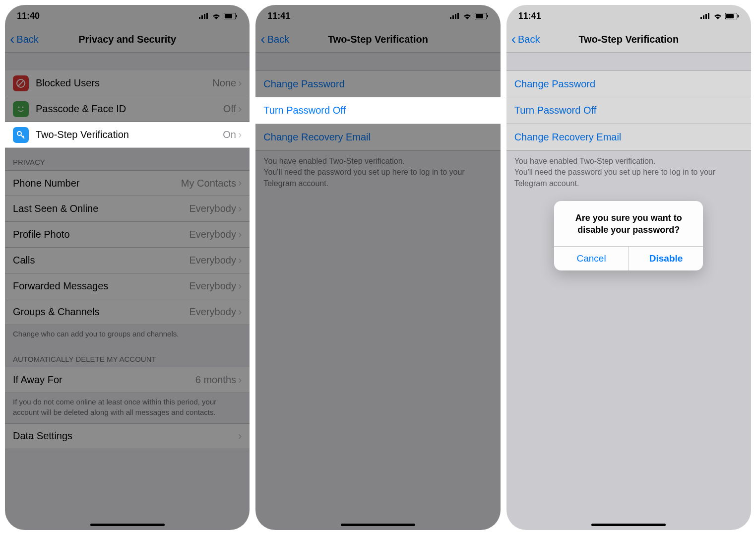 This screenshot has width=756, height=535. I want to click on row-value: Off, so click(230, 109).